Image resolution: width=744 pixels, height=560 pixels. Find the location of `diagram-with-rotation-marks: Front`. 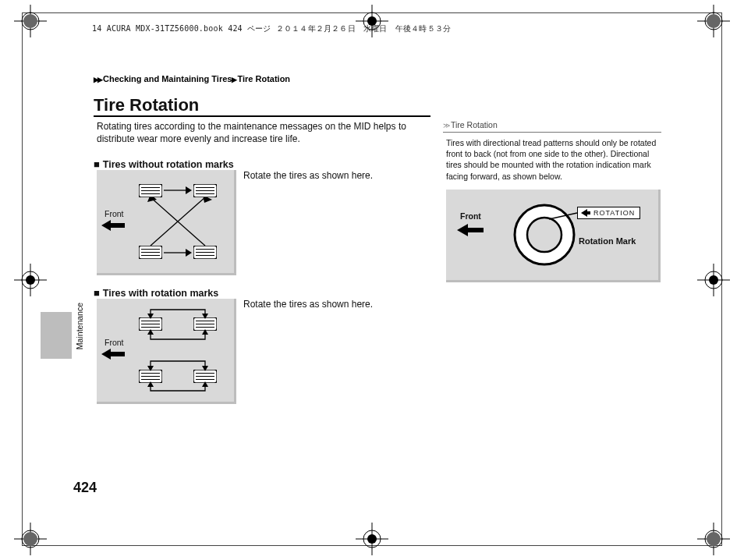

diagram-with-rotation-marks: Front is located at coordinates (167, 351).